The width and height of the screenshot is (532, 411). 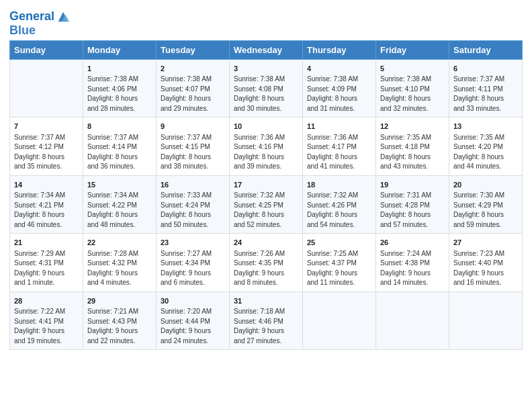 I want to click on calendar-cell: 6Sunrise: 7:37 AM Sunset: 4:11 PM Daylig…, so click(x=486, y=89).